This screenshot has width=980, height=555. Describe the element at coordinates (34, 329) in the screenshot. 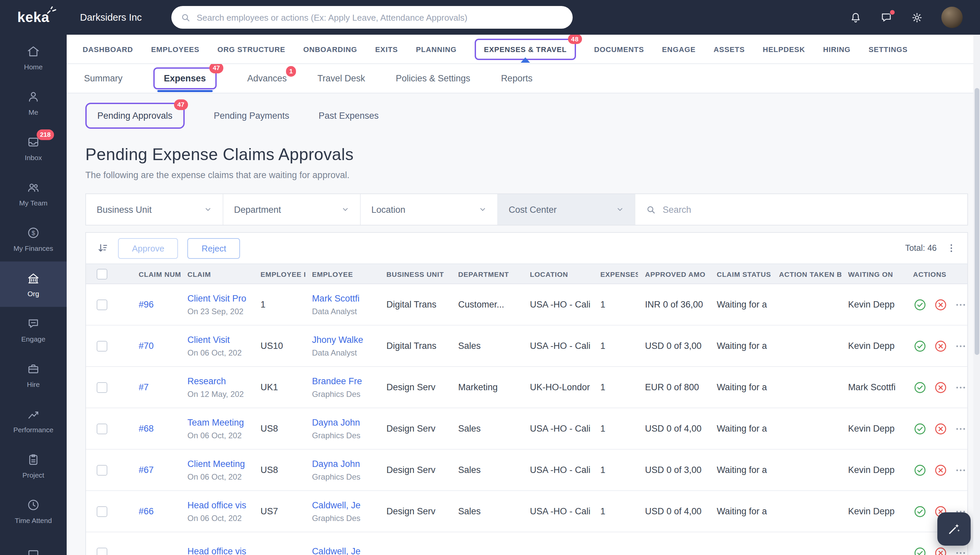

I see `sidebar-item-engage: Engage` at that location.